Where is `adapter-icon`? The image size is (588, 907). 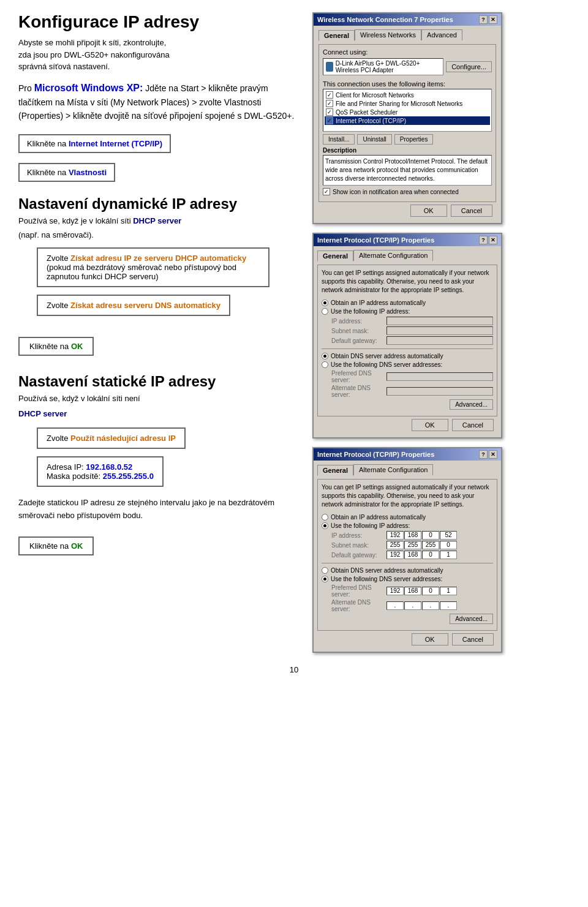
adapter-icon is located at coordinates (330, 67).